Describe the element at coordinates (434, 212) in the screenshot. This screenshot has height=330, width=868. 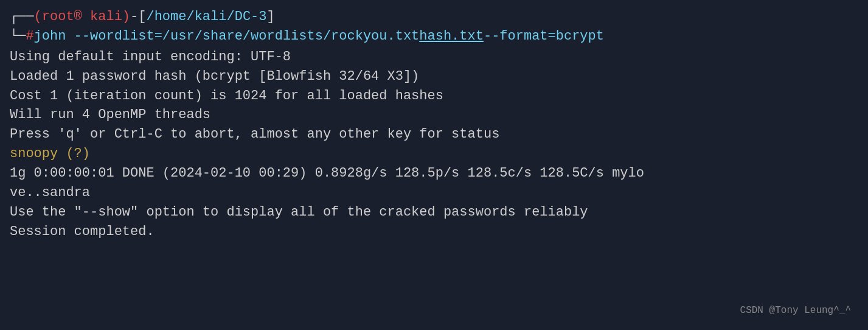
I see `show-option-line: Use the "--show" option to display all o…` at that location.